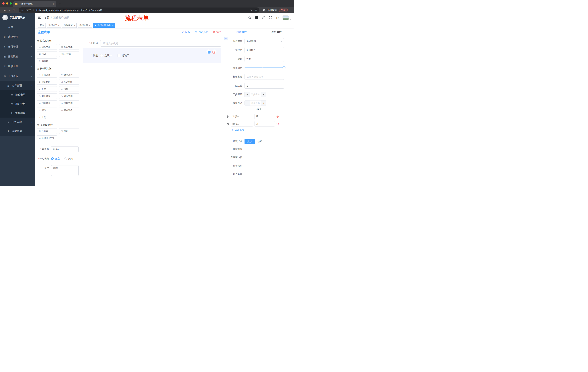 The width and height of the screenshot is (588, 372). I want to click on sidebar-item-payment: ¥ 支付管理 ∨, so click(18, 47).